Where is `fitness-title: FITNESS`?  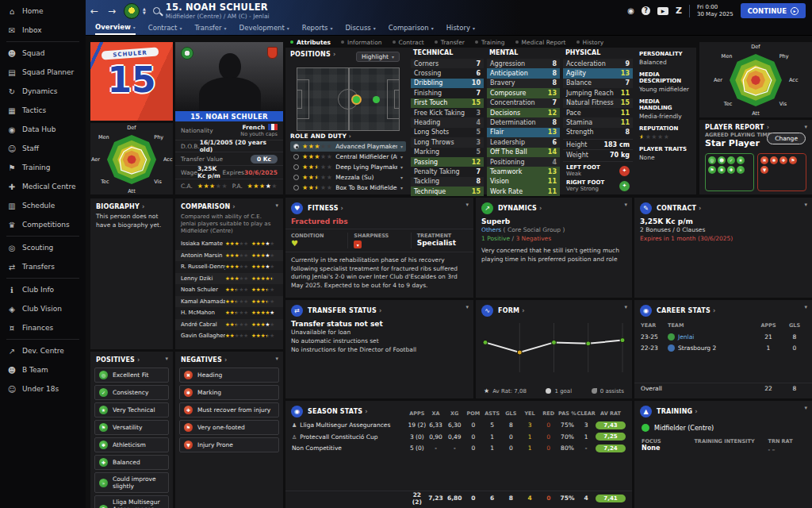
fitness-title: FITNESS is located at coordinates (325, 208).